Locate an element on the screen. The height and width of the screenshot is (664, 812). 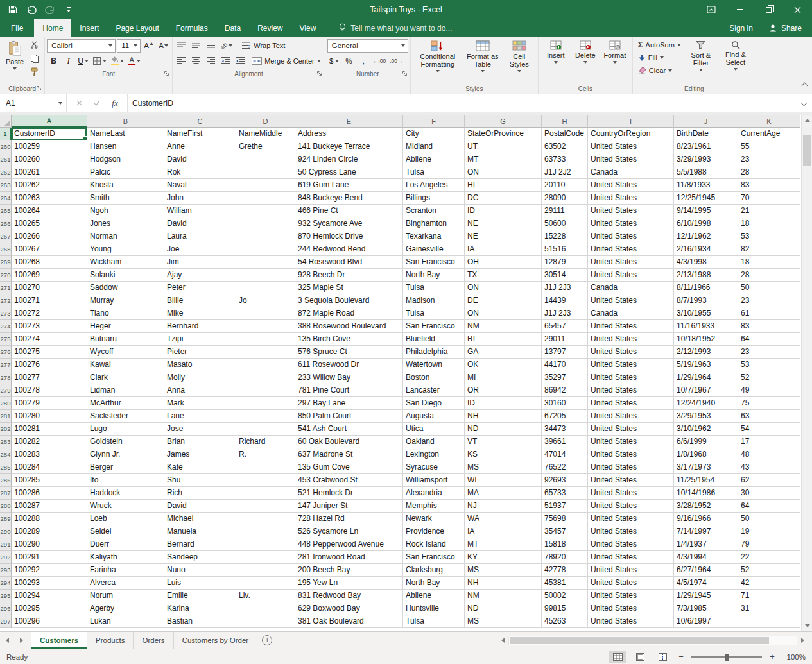
cell-K295: 71 is located at coordinates (769, 596).